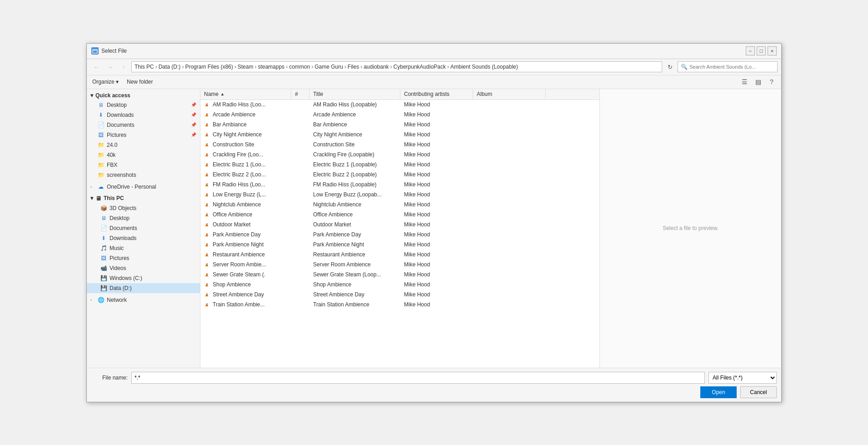 The image size is (868, 445). Describe the element at coordinates (144, 278) in the screenshot. I see `sidebar-item-windows-c: 💾 Windows (C:)` at that location.